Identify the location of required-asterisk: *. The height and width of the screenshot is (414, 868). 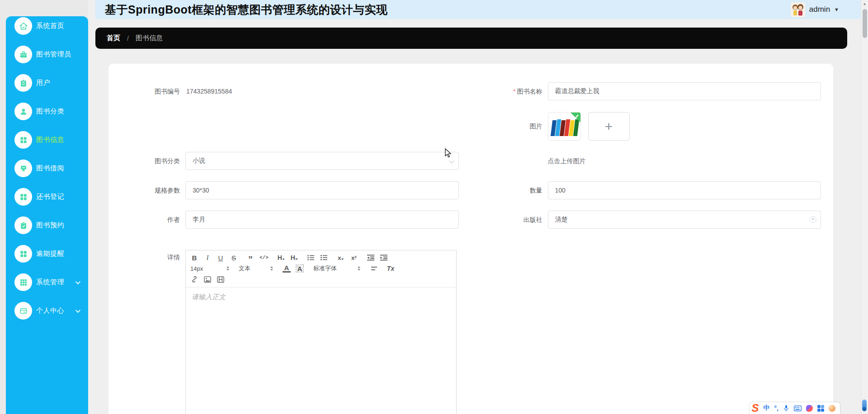
(514, 91).